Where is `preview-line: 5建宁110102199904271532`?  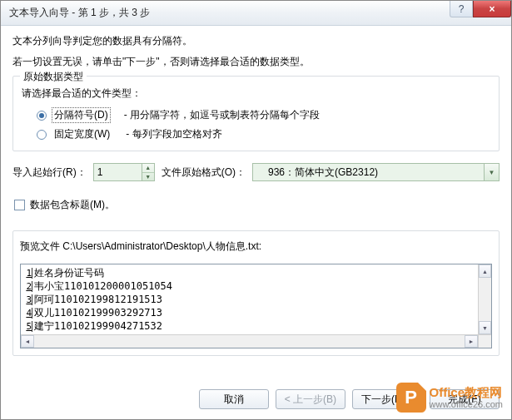 preview-line: 5建宁110102199904271532 is located at coordinates (250, 326).